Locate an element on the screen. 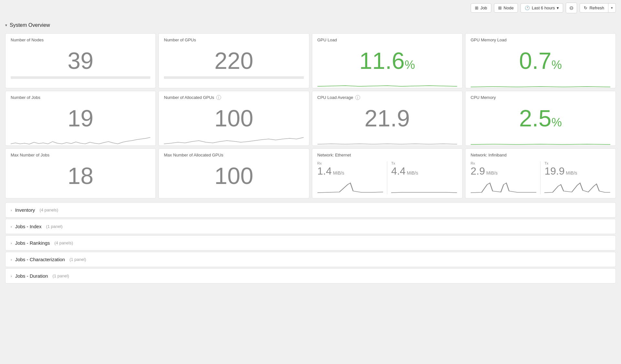 The width and height of the screenshot is (621, 364). panel-gpu-load: GPU Load 11.6% is located at coordinates (387, 61).